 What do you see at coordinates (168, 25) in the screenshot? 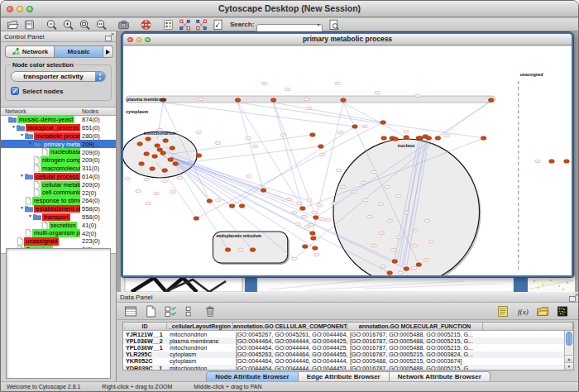
I see `vizmapper-icon` at bounding box center [168, 25].